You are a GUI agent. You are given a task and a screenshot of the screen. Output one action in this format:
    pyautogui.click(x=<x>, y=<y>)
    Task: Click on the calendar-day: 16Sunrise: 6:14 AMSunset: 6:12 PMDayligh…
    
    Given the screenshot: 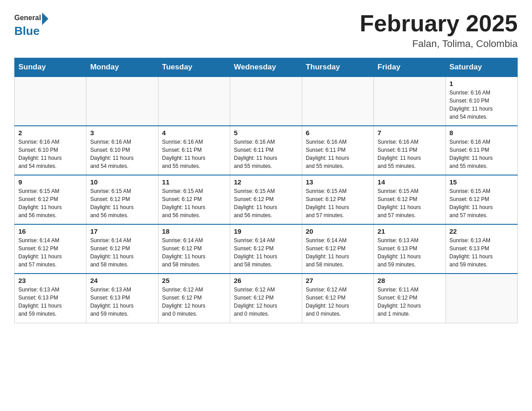 What is the action you would take?
    pyautogui.click(x=51, y=249)
    